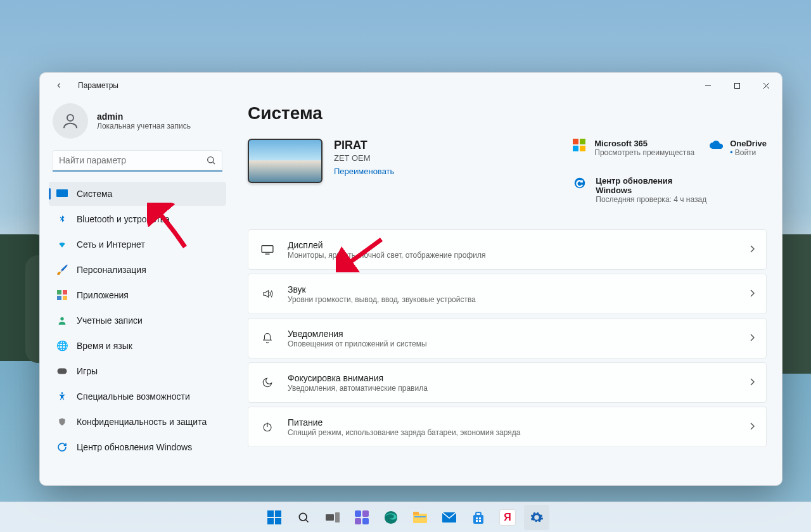 The width and height of the screenshot is (811, 532). What do you see at coordinates (137, 124) in the screenshot?
I see `user-block: admin Локальная учетная запись` at bounding box center [137, 124].